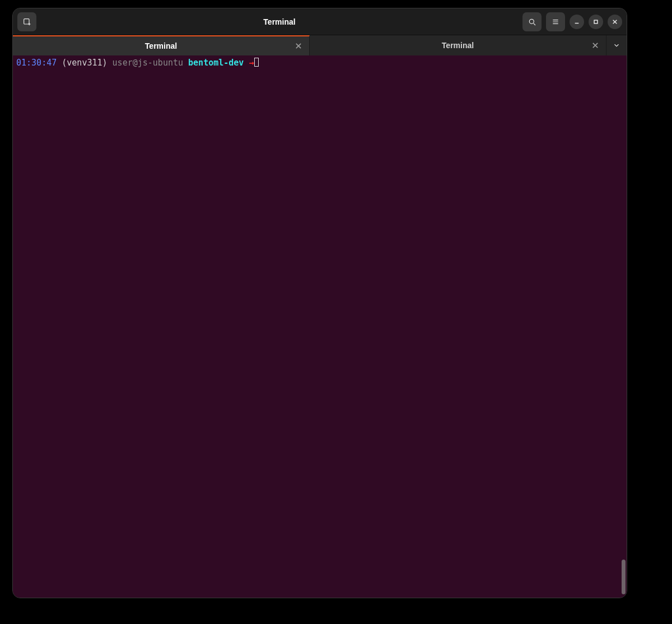  Describe the element at coordinates (556, 22) in the screenshot. I see `hamburger-icon` at that location.